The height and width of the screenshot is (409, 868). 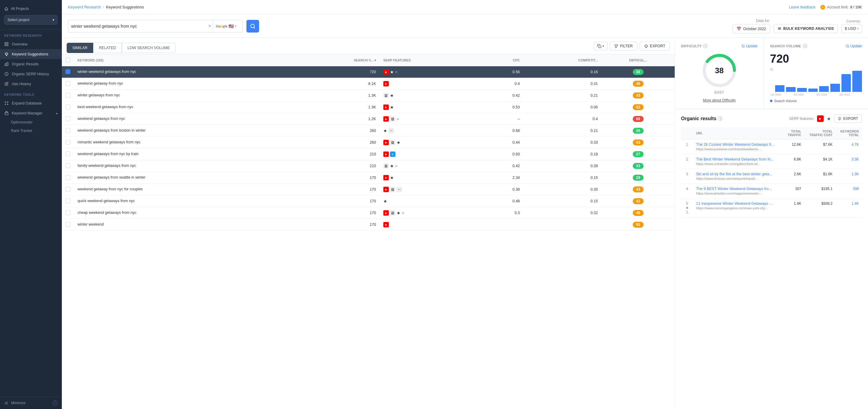 I want to click on organic-url-title: The 26 Coziest Winter Weekend Getaways f…, so click(x=735, y=145).